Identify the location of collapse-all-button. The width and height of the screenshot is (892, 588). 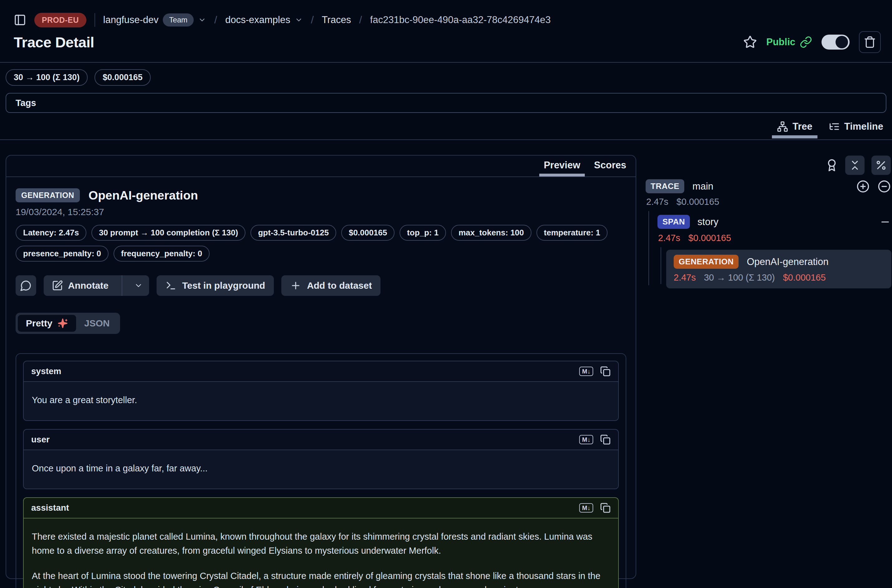
(855, 165).